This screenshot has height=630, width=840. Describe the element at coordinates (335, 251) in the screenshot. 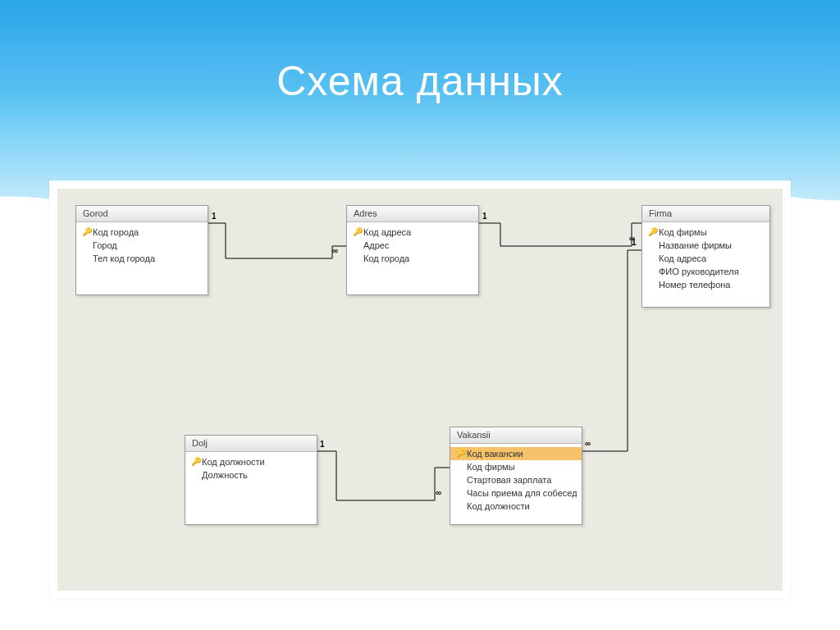

I see `card-adres-many: ∞` at that location.